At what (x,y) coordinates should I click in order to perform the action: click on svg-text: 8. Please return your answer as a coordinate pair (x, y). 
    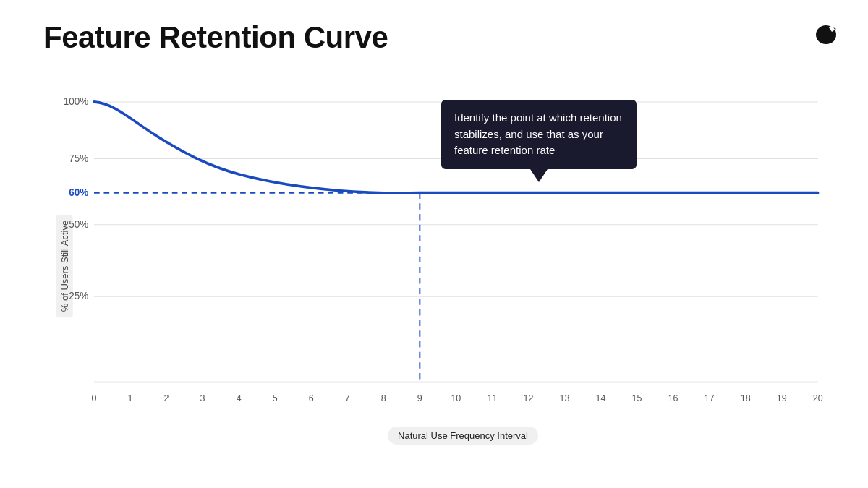
    Looking at the image, I should click on (383, 398).